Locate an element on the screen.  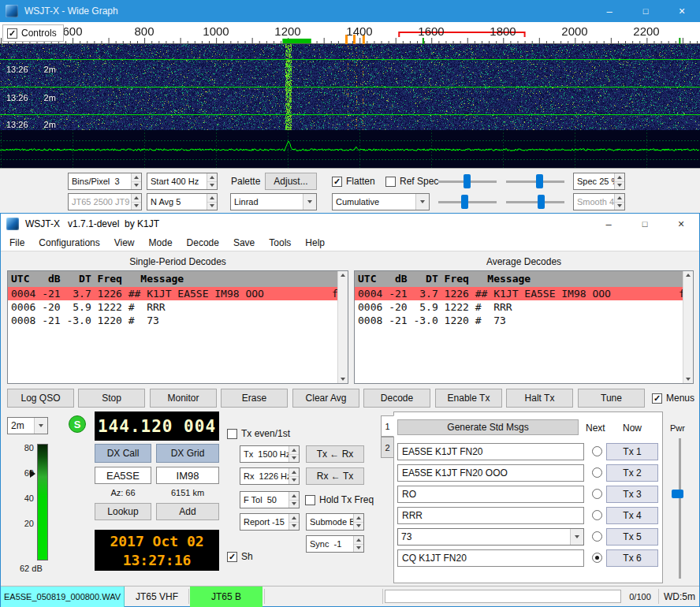
waterfall-gain-slider is located at coordinates (467, 181).